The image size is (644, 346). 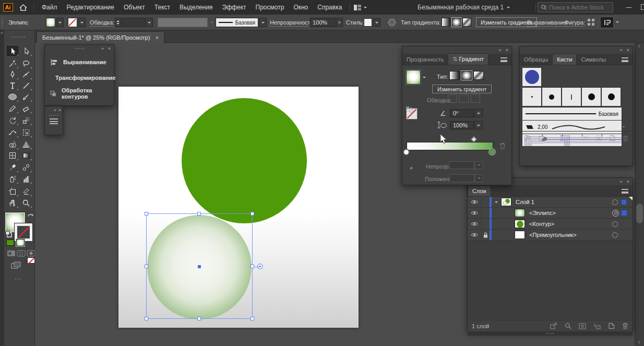 I want to click on none-mode-button, so click(x=31, y=260).